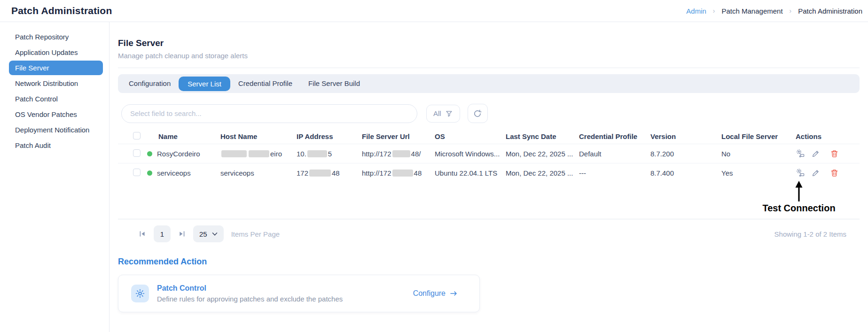  What do you see at coordinates (56, 37) in the screenshot?
I see `sidebar-item-patch-repository: Patch Repository` at bounding box center [56, 37].